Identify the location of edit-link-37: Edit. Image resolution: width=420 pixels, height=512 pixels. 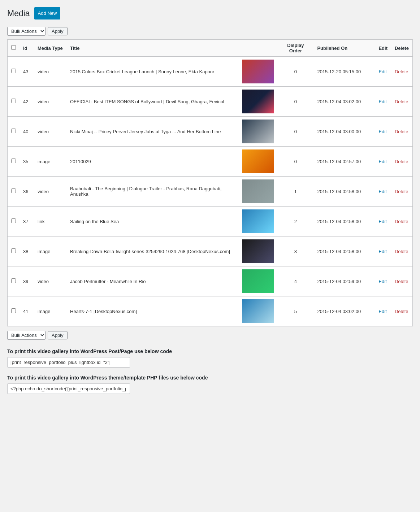
(382, 222).